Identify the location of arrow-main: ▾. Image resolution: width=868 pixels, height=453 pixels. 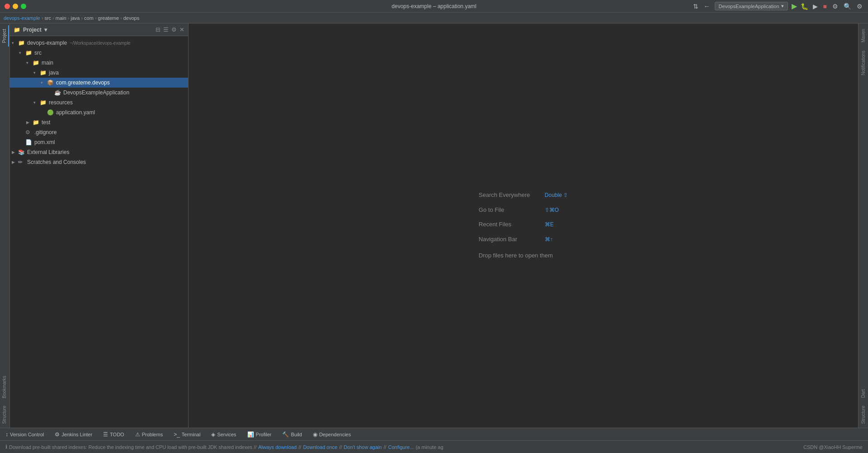
(29, 63).